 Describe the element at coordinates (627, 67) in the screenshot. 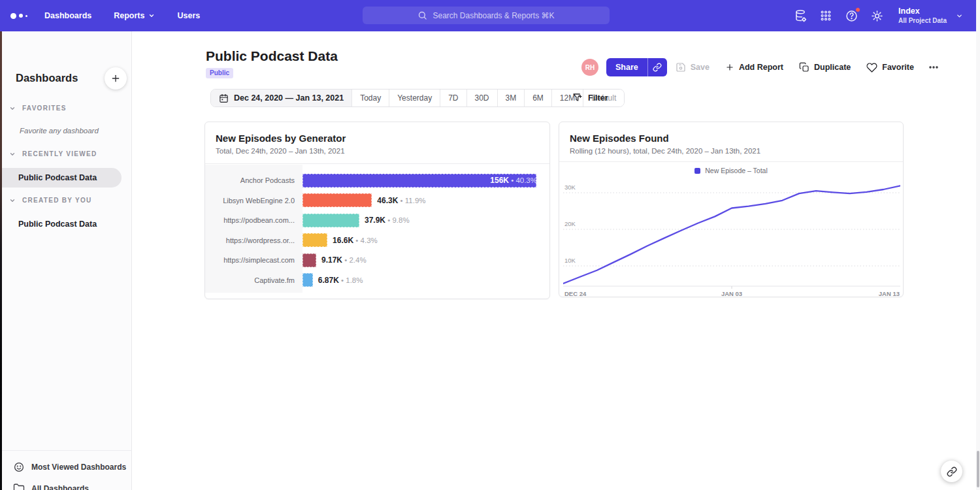

I see `share-button: Share` at that location.